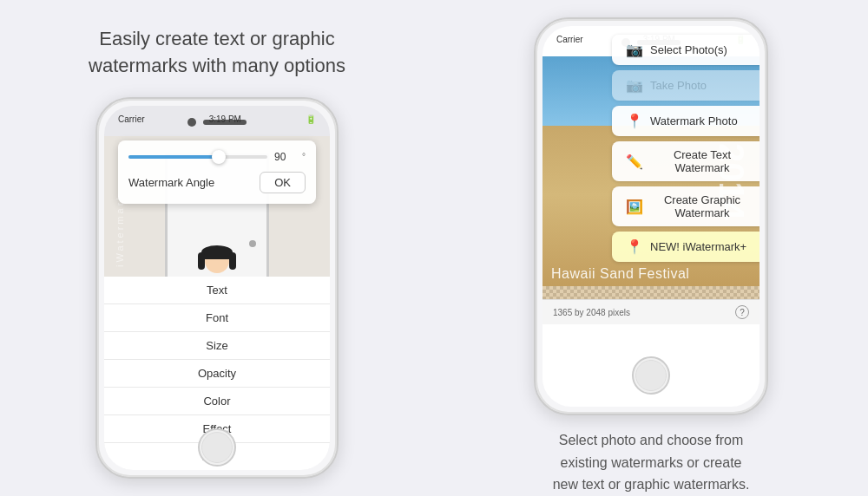 Image resolution: width=868 pixels, height=496 pixels. What do you see at coordinates (253, 244) in the screenshot?
I see `door-knob` at bounding box center [253, 244].